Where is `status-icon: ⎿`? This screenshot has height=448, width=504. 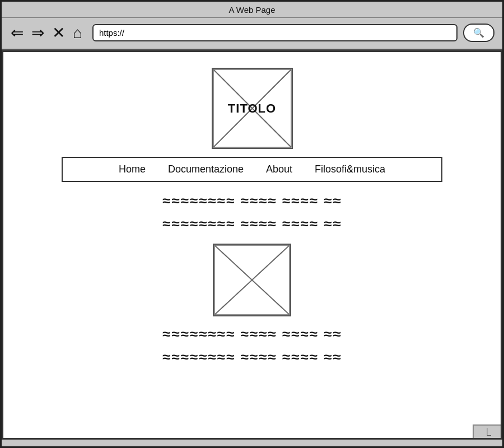 status-icon: ⎿ is located at coordinates (487, 432).